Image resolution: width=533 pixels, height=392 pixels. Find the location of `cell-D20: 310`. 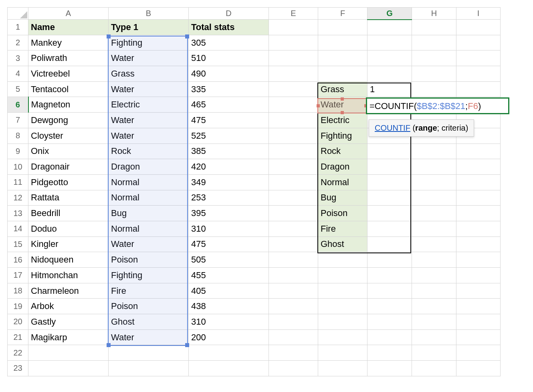

cell-D20: 310 is located at coordinates (229, 322).